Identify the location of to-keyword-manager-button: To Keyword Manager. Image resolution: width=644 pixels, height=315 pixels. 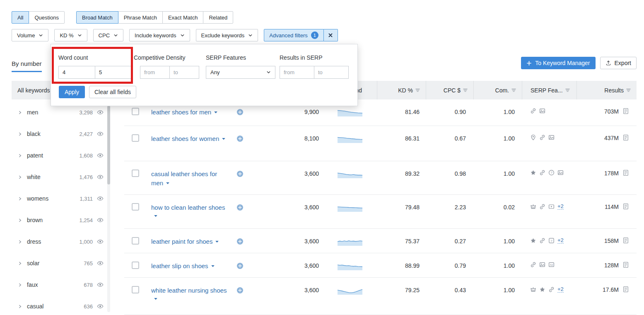
(558, 63).